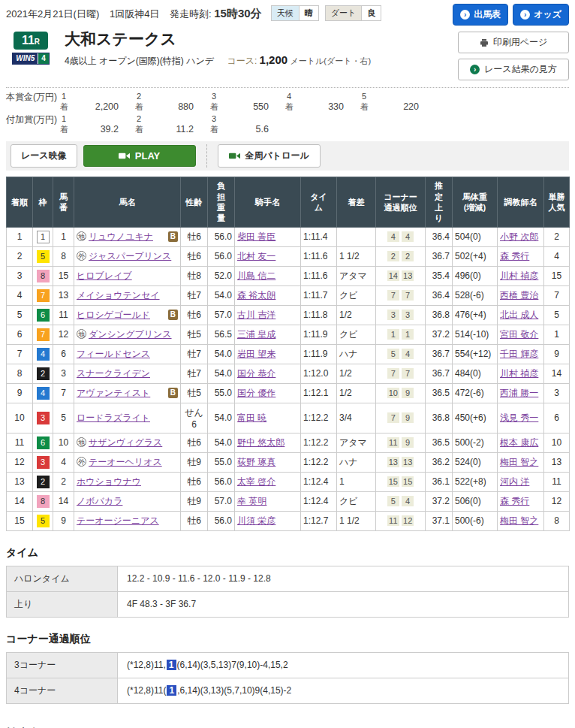 This screenshot has height=728, width=575. What do you see at coordinates (519, 443) in the screenshot?
I see `trainer-link: 根本 康広` at bounding box center [519, 443].